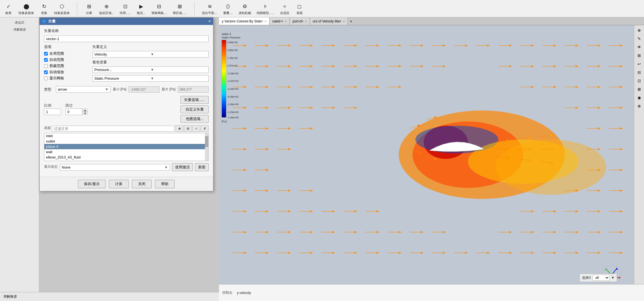 Image resolution: width=644 pixels, height=301 pixels. What do you see at coordinates (195, 100) in the screenshot?
I see `vector-options-btn: 矢量选项......` at bounding box center [195, 100].